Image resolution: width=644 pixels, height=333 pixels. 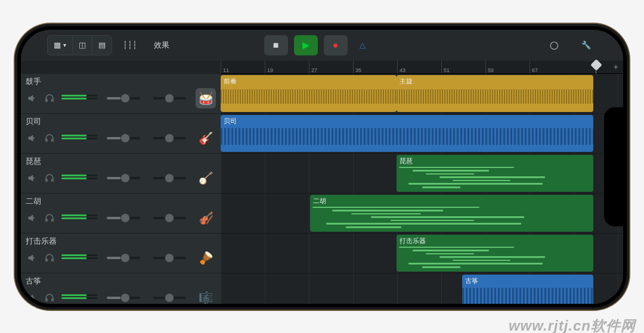 What do you see at coordinates (528, 281) in the screenshot?
I see `region-label: 古筝` at bounding box center [528, 281].